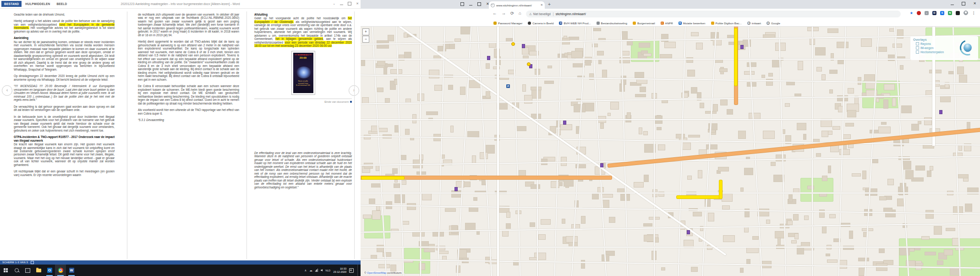 This screenshot has height=276, width=980. What do you see at coordinates (11, 4) in the screenshot?
I see `ribbon-tab-bestand: BESTAND` at bounding box center [11, 4].